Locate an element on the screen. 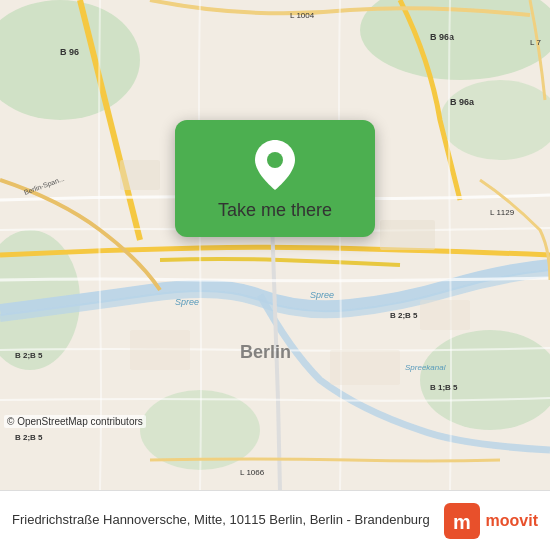  svg-text: L 1066 is located at coordinates (252, 472).